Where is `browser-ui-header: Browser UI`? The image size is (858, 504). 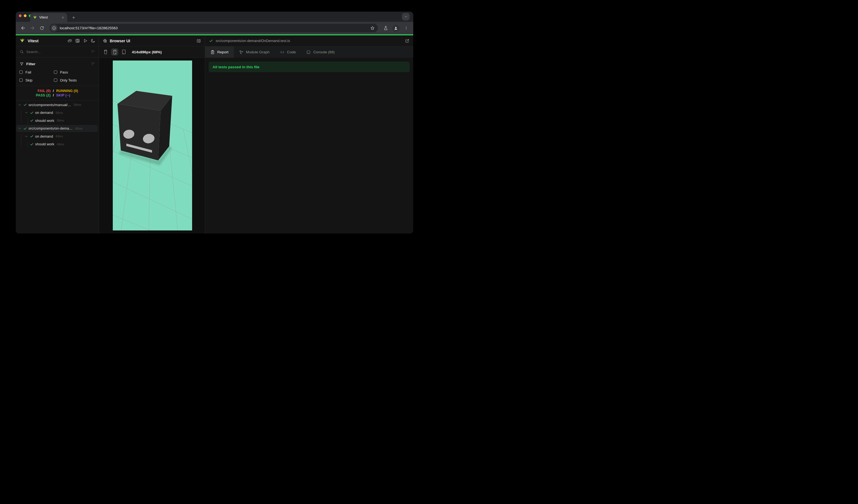 browser-ui-header: Browser UI is located at coordinates (152, 41).